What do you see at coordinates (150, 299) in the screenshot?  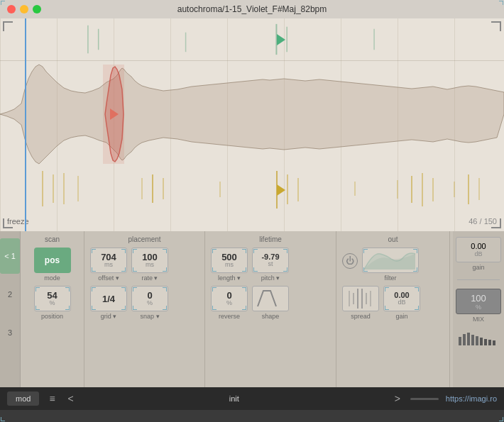 I see `snap-display: 0 %` at bounding box center [150, 299].